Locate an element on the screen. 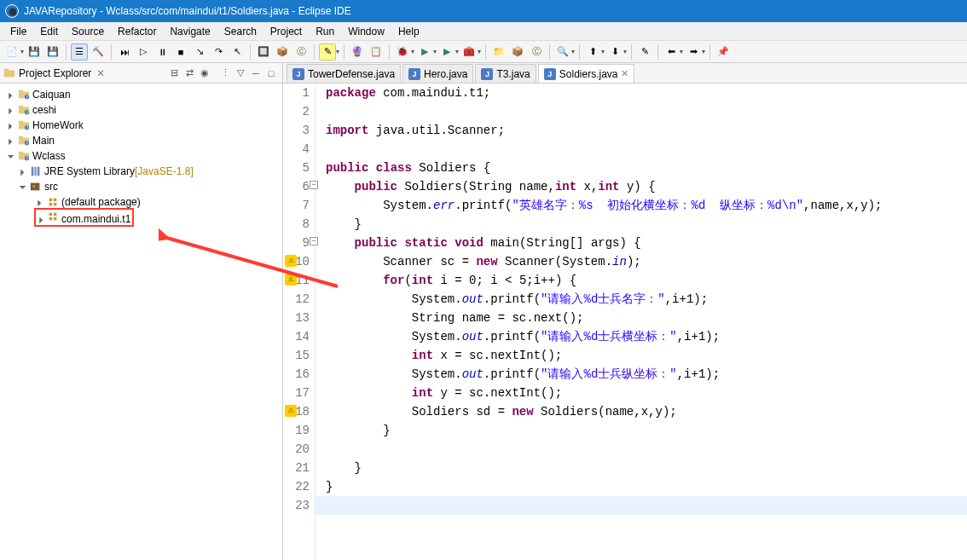  pin-button: 📌 is located at coordinates (723, 52).